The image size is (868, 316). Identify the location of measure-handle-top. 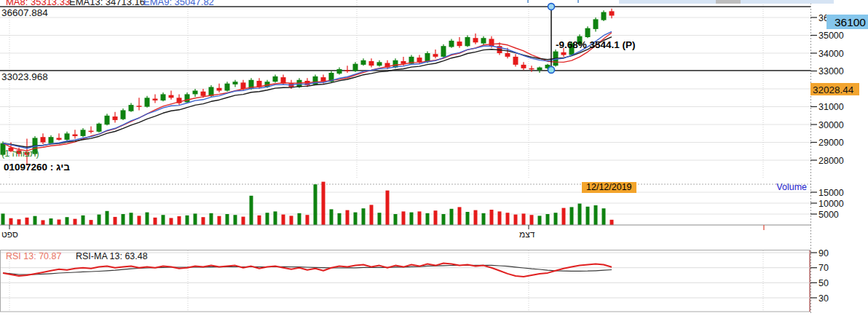
(552, 7).